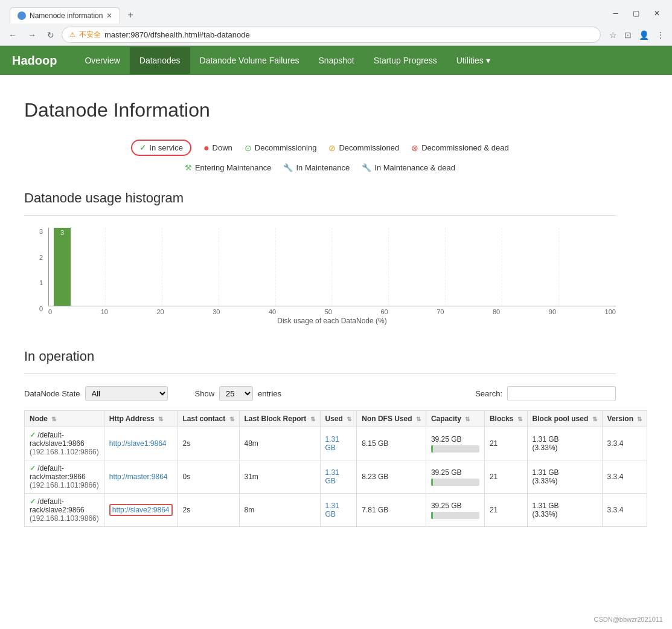  What do you see at coordinates (52, 394) in the screenshot?
I see `state-label: DataNode State` at bounding box center [52, 394].